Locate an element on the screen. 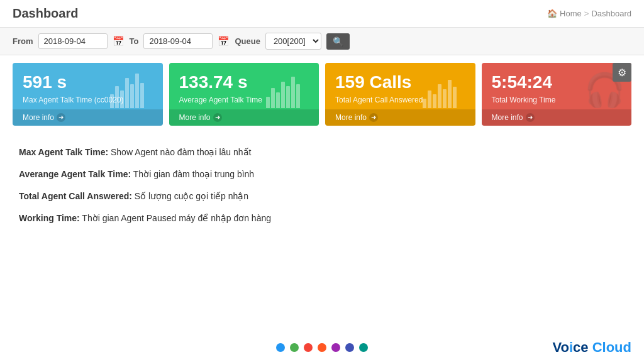  search-button: 🔍 is located at coordinates (338, 41).